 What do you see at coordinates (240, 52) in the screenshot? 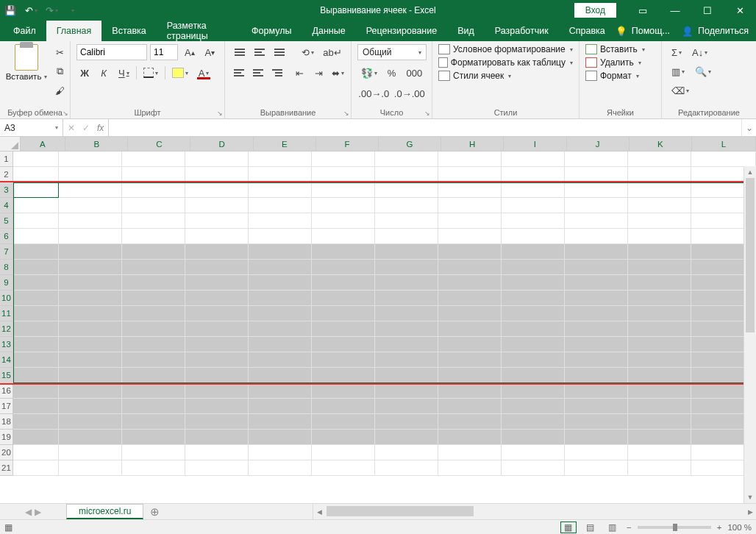
I see `align-top-button` at bounding box center [240, 52].